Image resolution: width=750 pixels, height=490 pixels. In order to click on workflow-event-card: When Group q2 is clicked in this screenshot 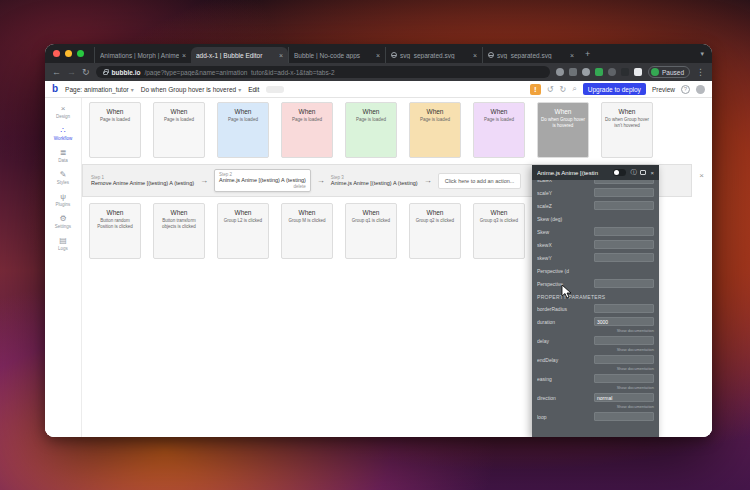, I will do `click(435, 231)`.